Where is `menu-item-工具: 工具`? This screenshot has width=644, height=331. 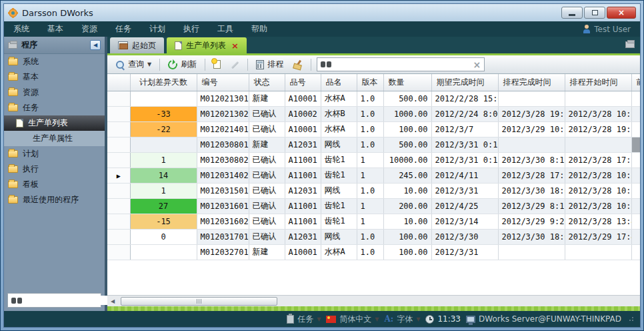
menu-item-工具: 工具 is located at coordinates (225, 29).